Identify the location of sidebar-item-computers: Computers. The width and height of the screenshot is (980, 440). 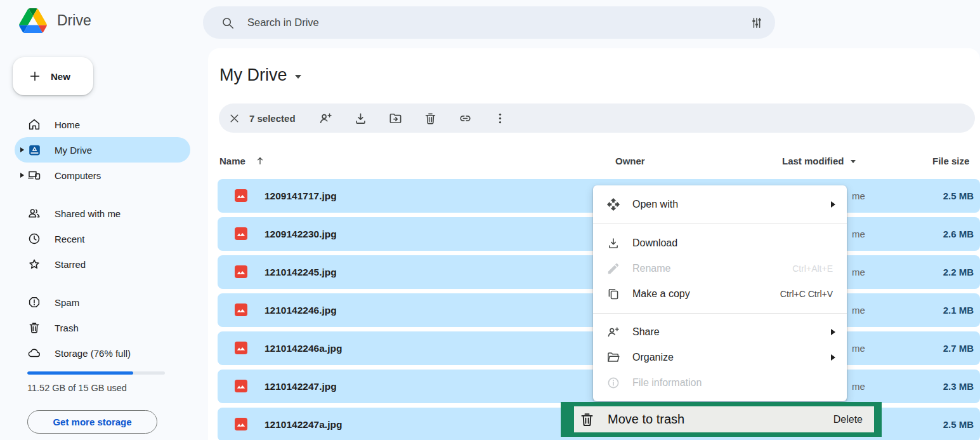
(103, 175).